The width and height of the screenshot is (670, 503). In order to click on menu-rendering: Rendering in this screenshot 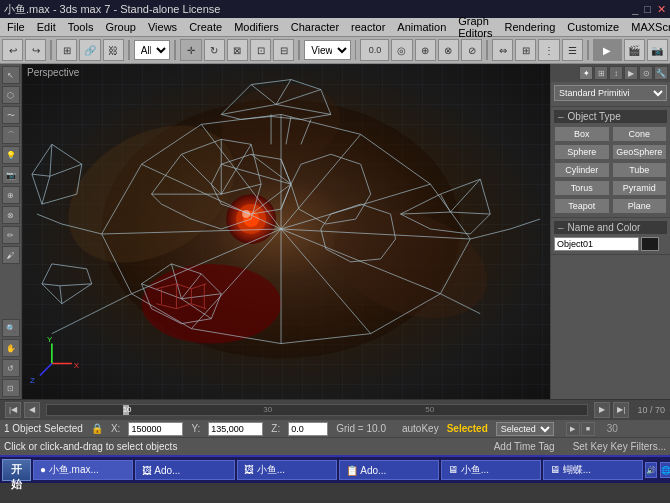, I will do `click(530, 27)`.